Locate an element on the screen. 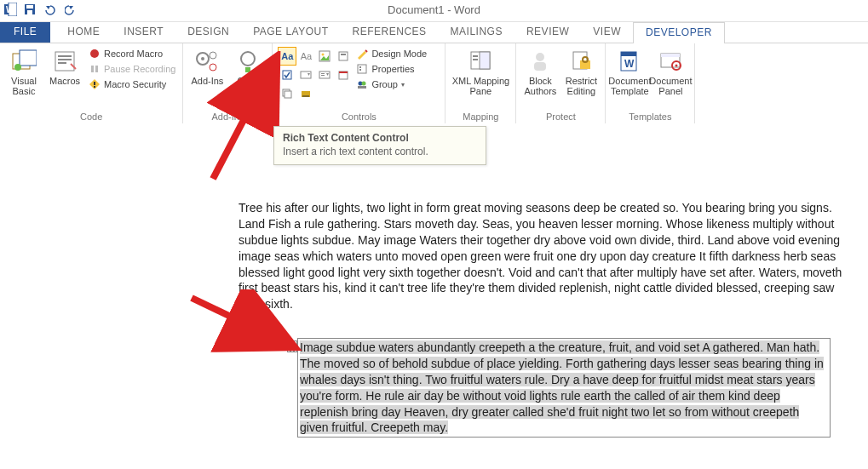  restrict-editing-icon is located at coordinates (581, 61).